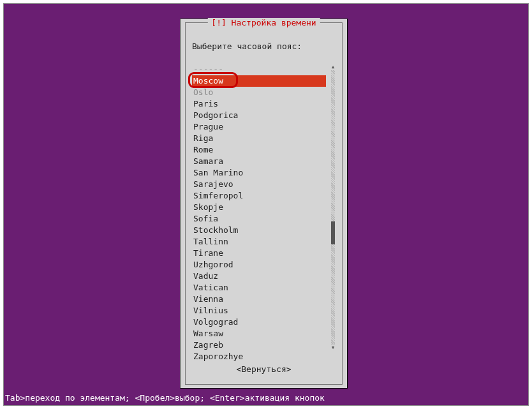 The height and width of the screenshot is (409, 532). What do you see at coordinates (259, 322) in the screenshot?
I see `list-item: Volgograd` at bounding box center [259, 322].